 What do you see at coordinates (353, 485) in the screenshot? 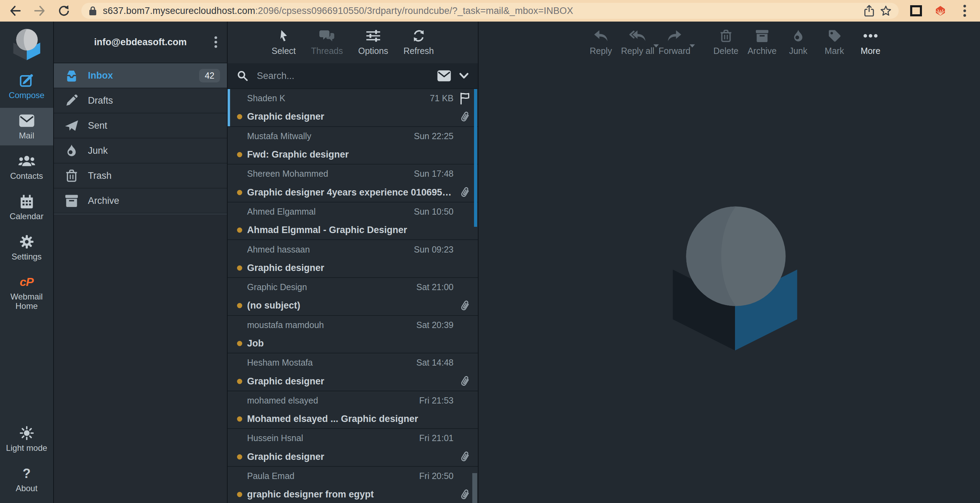
I see `message-row: Paula EmadFri 20:50graphic designer from…` at bounding box center [353, 485].